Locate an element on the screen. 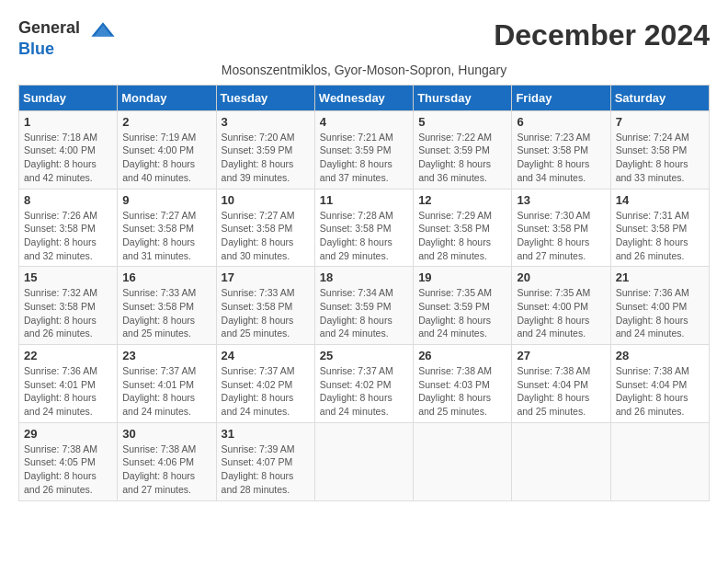 The height and width of the screenshot is (563, 728). day-detail: Sunrise: 7:19 AM Sunset: 4:00 PM Dayligh… is located at coordinates (166, 158).